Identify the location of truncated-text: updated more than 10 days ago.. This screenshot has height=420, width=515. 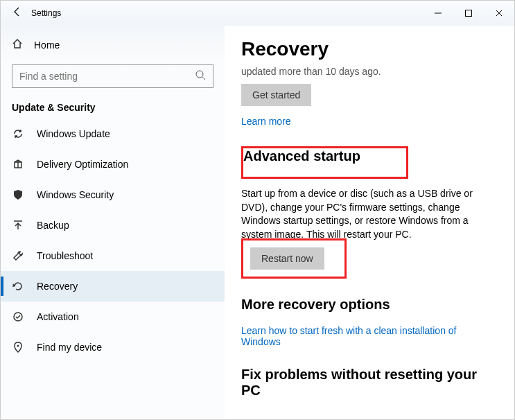
(369, 71).